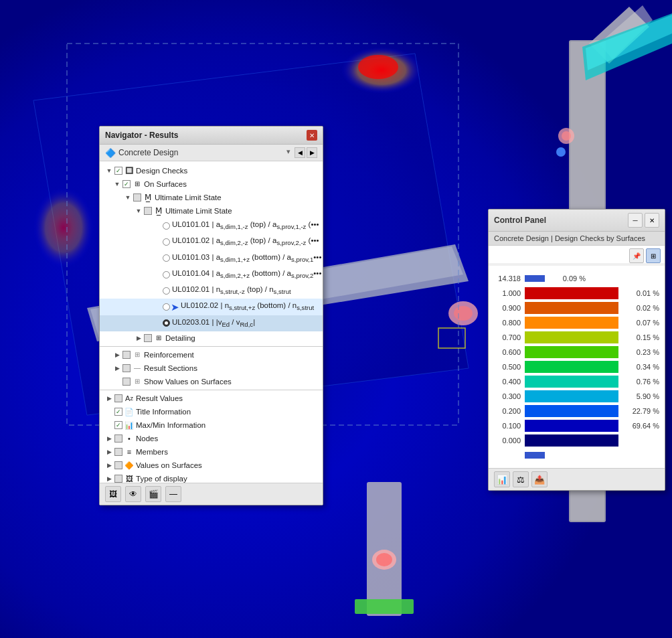  I want to click on legend-row-8: 0.300 5.90 %, so click(577, 396).